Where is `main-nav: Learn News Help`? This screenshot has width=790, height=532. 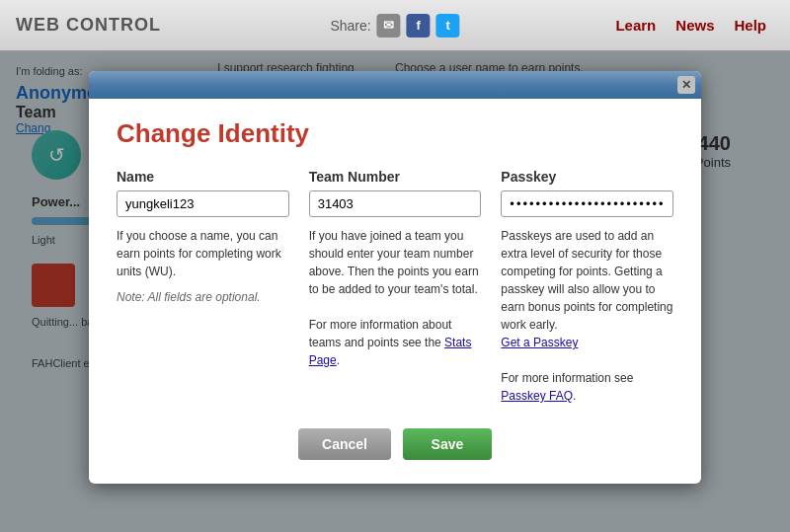 main-nav: Learn News Help is located at coordinates (691, 26).